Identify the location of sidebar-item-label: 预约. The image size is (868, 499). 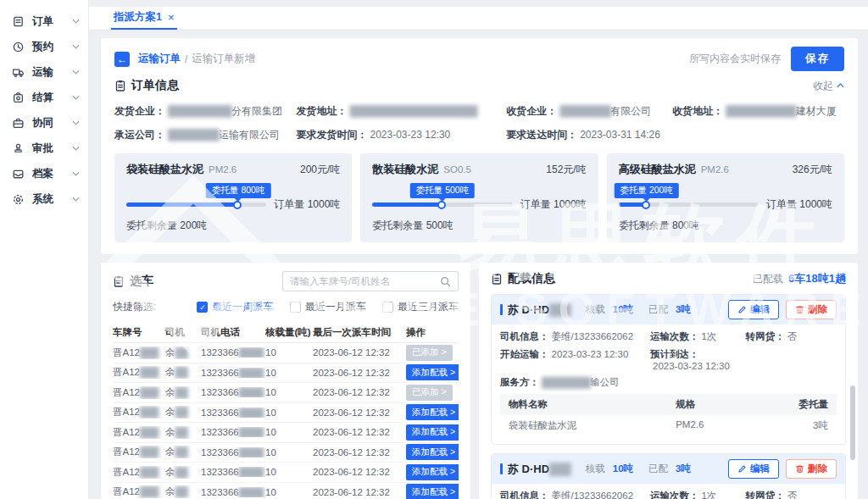
(48, 47).